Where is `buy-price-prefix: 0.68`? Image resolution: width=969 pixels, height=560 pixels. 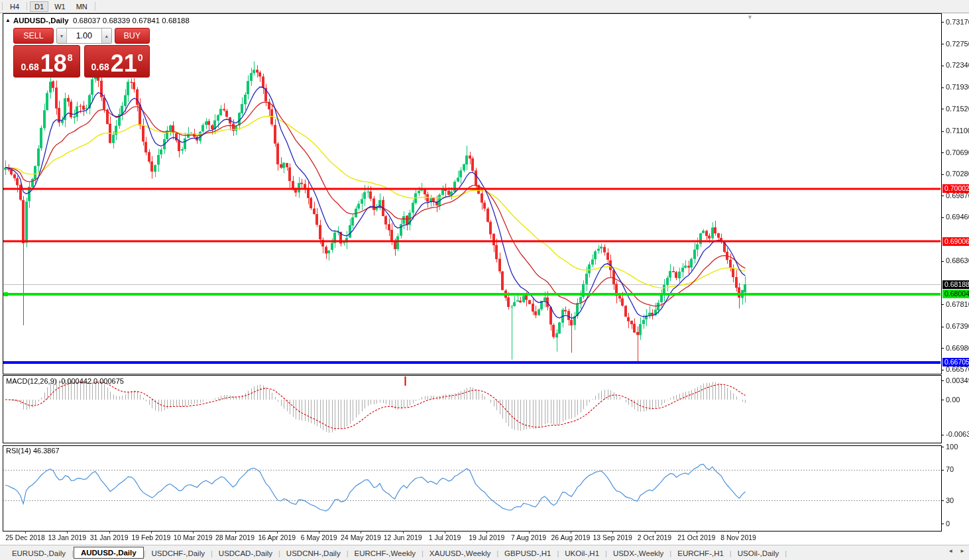
buy-price-prefix: 0.68 is located at coordinates (99, 67).